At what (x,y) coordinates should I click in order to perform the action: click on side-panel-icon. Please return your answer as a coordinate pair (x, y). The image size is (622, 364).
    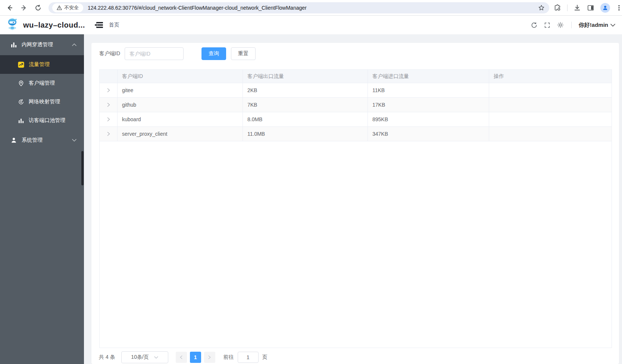
    Looking at the image, I should click on (591, 8).